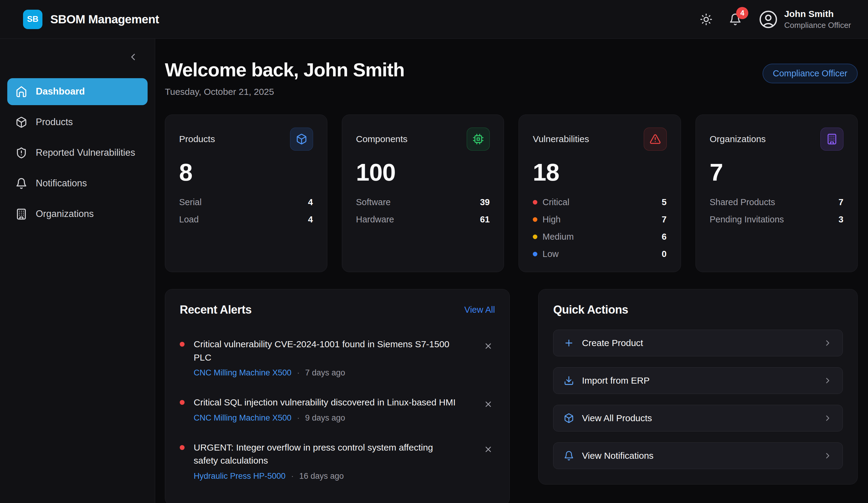 The width and height of the screenshot is (868, 503). Describe the element at coordinates (479, 310) in the screenshot. I see `view-all-link: View All` at that location.